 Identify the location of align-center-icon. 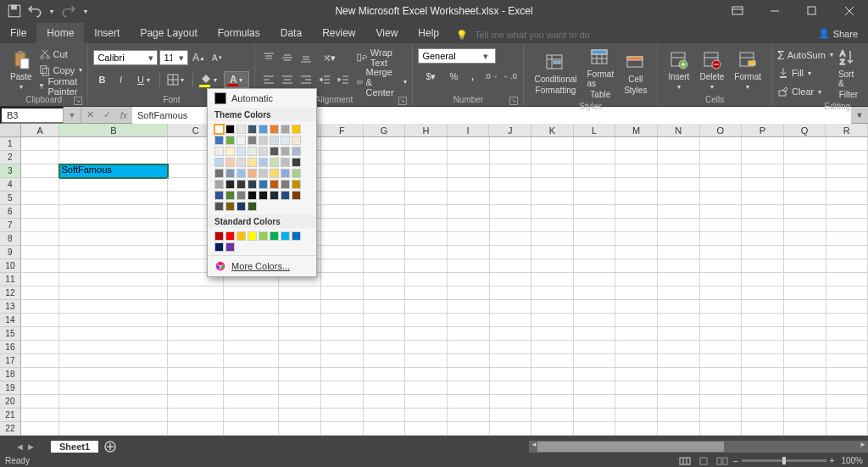
(287, 80).